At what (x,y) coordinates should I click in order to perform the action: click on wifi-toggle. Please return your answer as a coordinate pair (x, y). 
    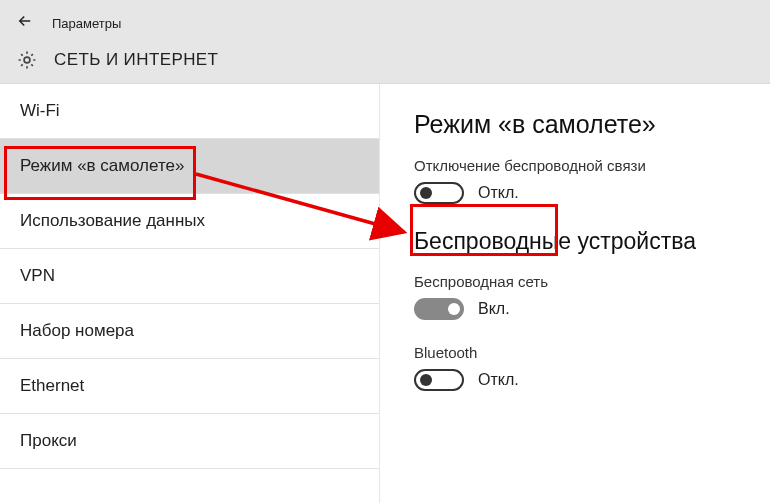
    Looking at the image, I should click on (439, 309).